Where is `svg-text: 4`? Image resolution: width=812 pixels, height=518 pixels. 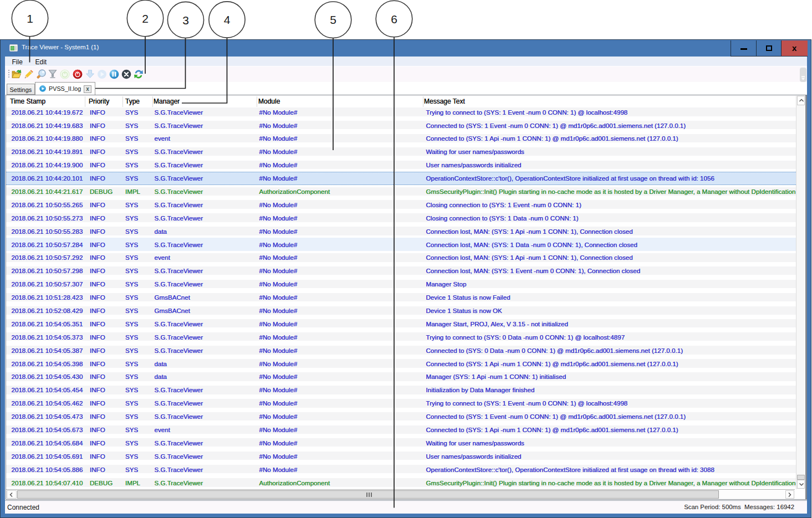 svg-text: 4 is located at coordinates (227, 20).